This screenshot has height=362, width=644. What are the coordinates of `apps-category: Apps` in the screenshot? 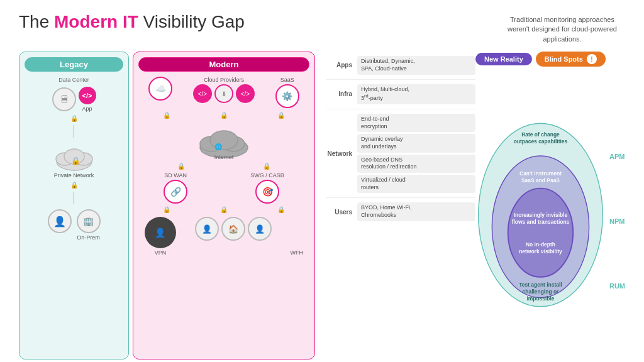 It's located at (341, 65).